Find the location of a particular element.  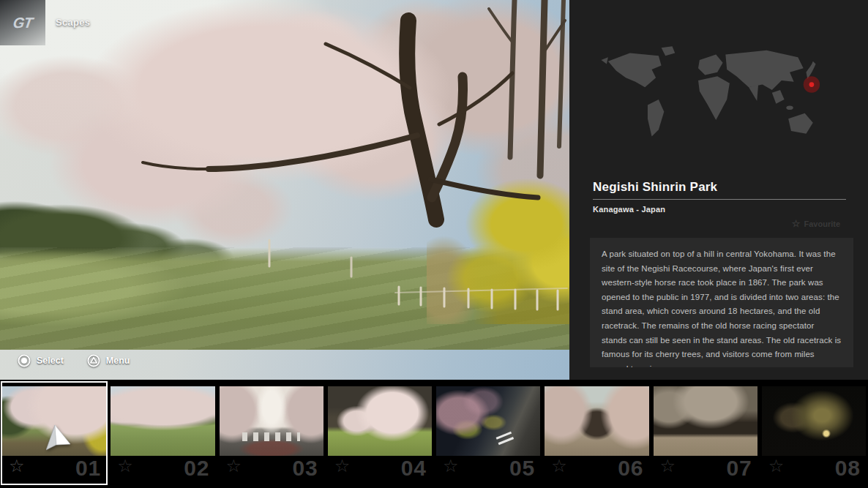

location-region: Kanagawa - Japan is located at coordinates (629, 209).